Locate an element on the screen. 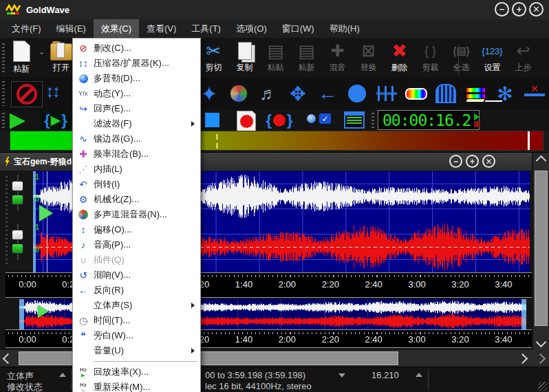 This screenshot has width=549, height=392. effect-button-echo-arrows-icon: ✥ is located at coordinates (298, 94).